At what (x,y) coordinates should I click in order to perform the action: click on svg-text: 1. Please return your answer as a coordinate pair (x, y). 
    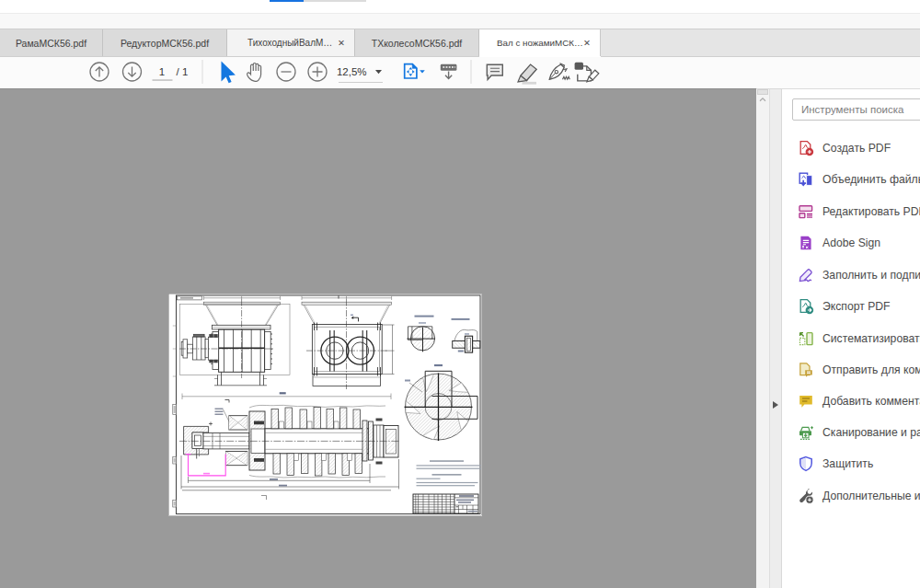
    Looking at the image, I should click on (162, 72).